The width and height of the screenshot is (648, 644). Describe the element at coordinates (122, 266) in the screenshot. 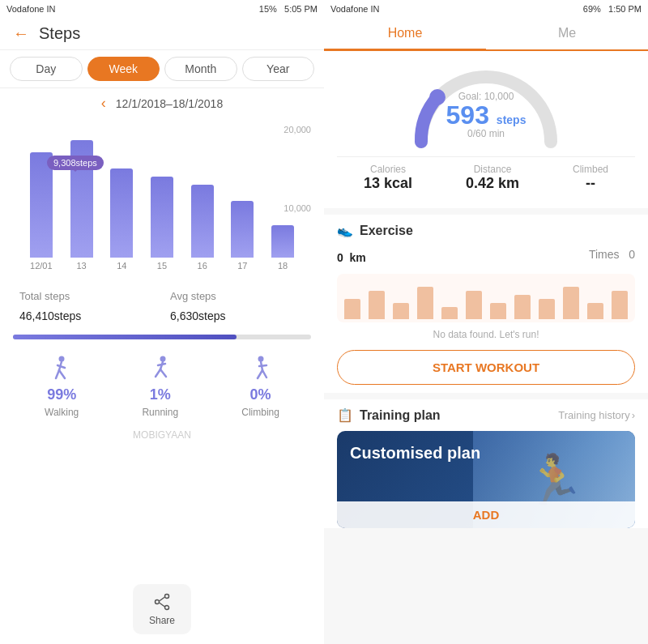

I see `bar-label-2: 14` at that location.